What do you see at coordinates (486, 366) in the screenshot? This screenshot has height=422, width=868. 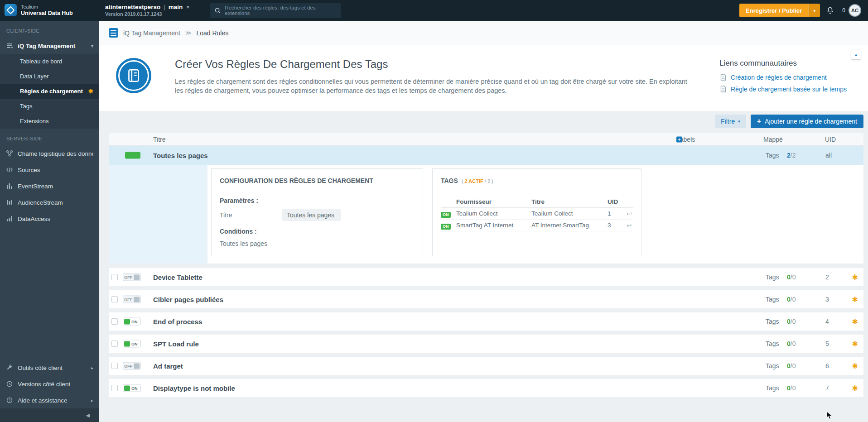 I see `load-rule-row: OFF Ad target Tags 0/0 6 ✱` at bounding box center [486, 366].